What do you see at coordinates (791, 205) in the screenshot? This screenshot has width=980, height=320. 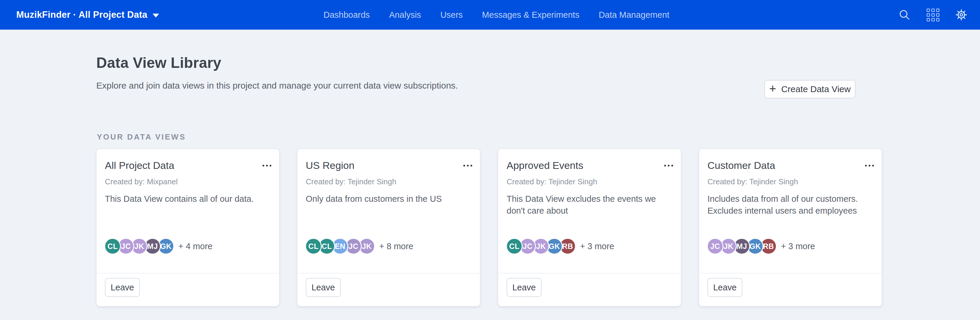 I see `card-description: Includes data from all of our customers.…` at bounding box center [791, 205].